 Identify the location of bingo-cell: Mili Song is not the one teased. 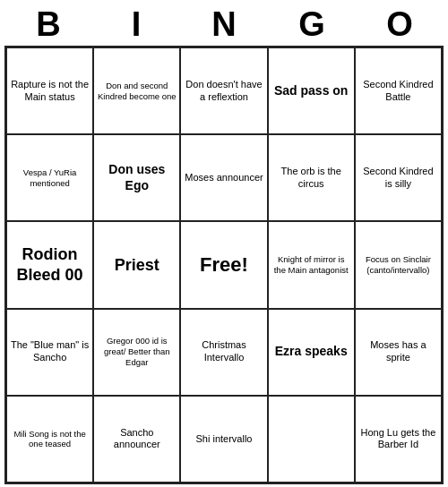
(50, 439).